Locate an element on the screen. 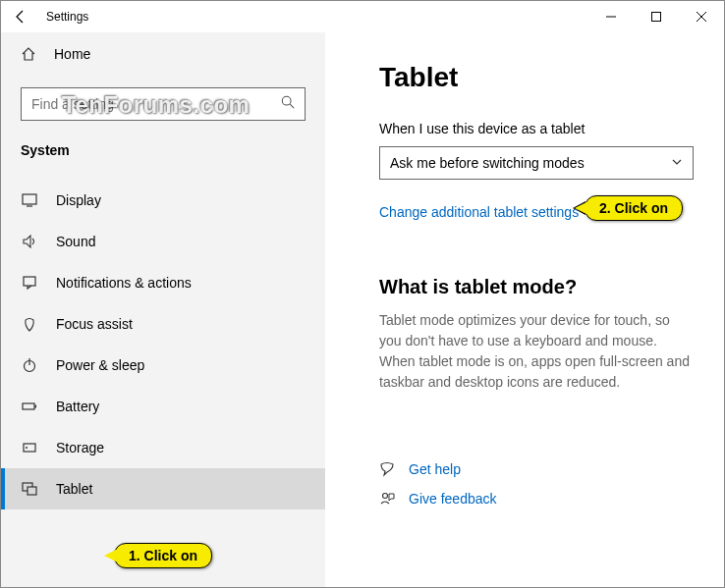  maximize-button is located at coordinates (656, 17).